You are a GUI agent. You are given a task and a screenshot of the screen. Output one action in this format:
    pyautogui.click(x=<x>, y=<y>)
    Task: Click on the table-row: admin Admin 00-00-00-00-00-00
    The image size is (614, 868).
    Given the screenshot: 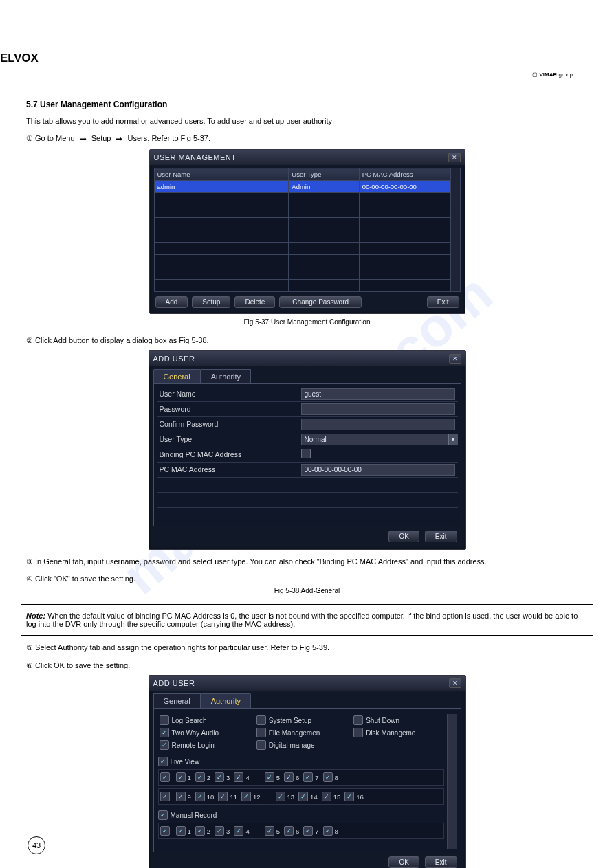 What is the action you would take?
    pyautogui.click(x=307, y=187)
    